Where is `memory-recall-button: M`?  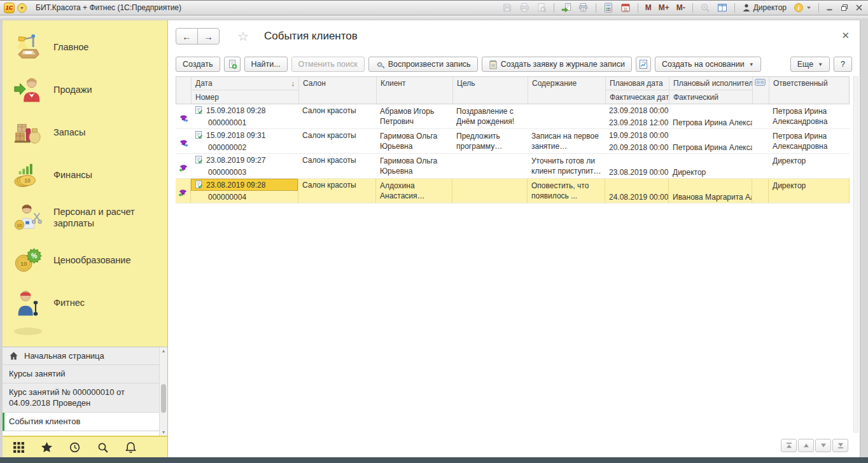 memory-recall-button: M is located at coordinates (648, 8).